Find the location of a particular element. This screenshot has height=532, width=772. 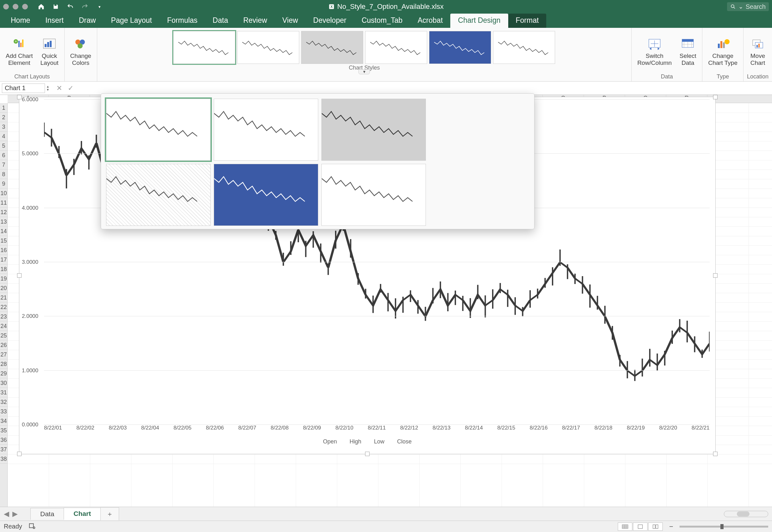

row-header: 27 is located at coordinates (4, 355).